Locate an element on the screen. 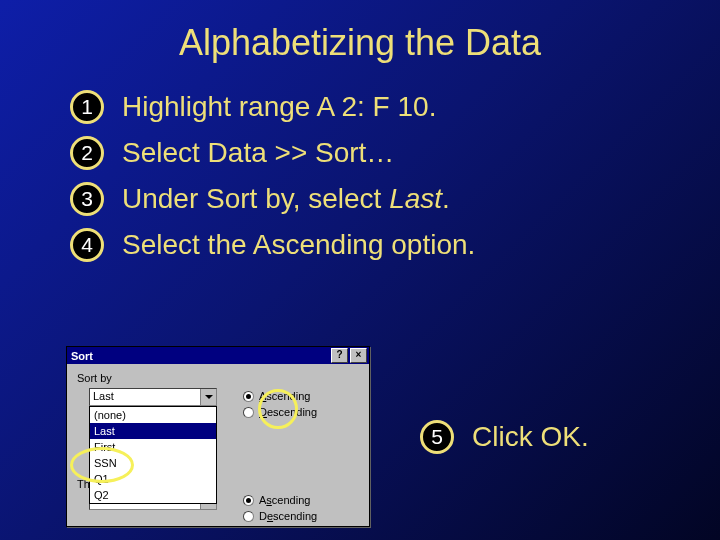  help-button: ? is located at coordinates (340, 356).